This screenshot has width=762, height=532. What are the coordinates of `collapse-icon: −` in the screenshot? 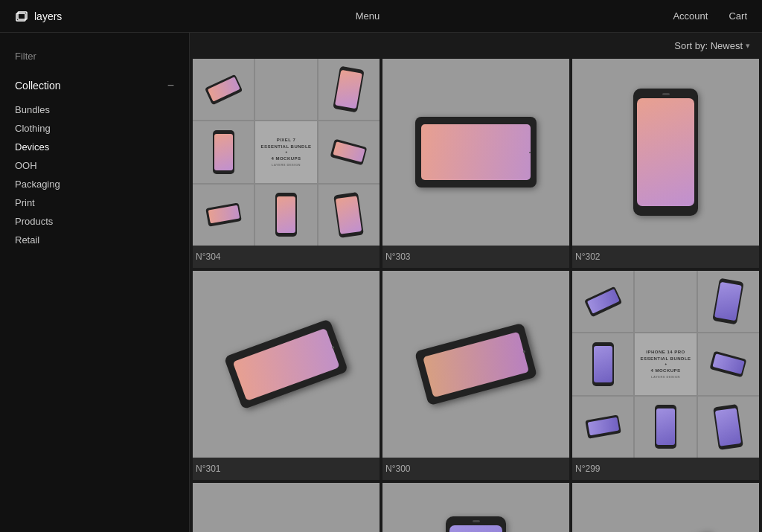 It's located at (171, 86).